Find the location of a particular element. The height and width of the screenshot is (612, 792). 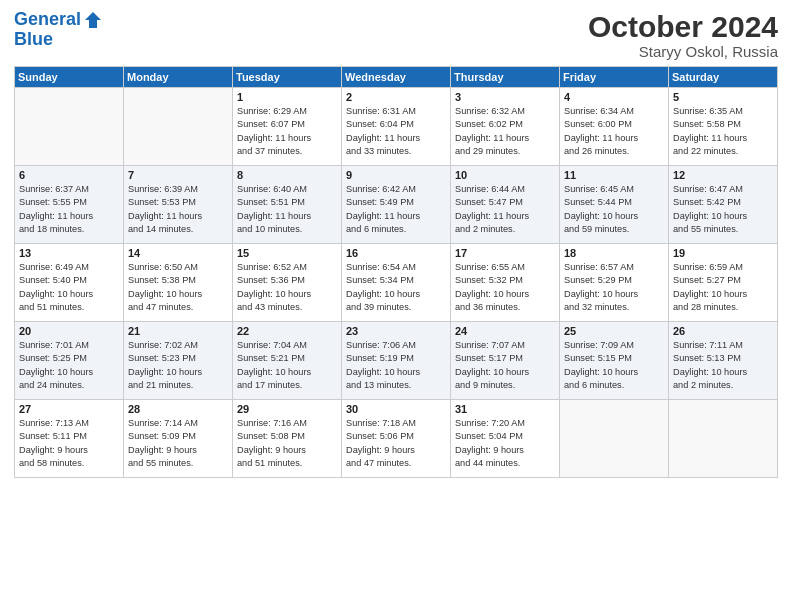

day-number: 30 is located at coordinates (396, 409).